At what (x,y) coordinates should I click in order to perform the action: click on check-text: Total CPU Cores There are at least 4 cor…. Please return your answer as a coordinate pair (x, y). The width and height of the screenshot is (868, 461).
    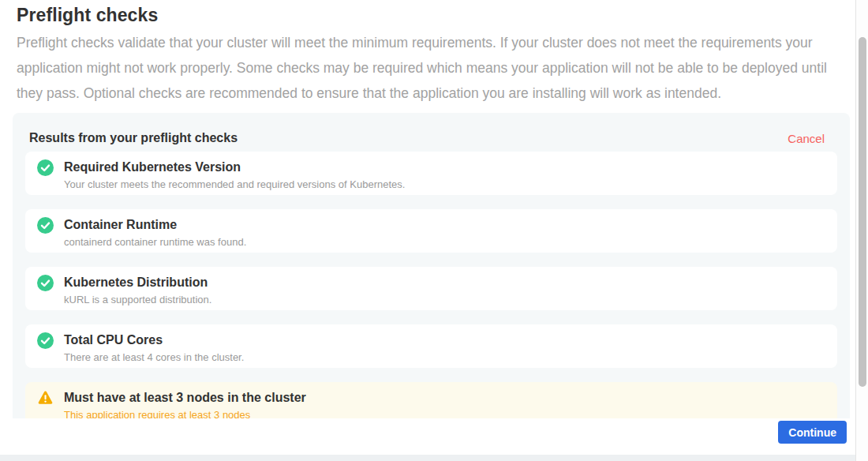
    Looking at the image, I should click on (154, 347).